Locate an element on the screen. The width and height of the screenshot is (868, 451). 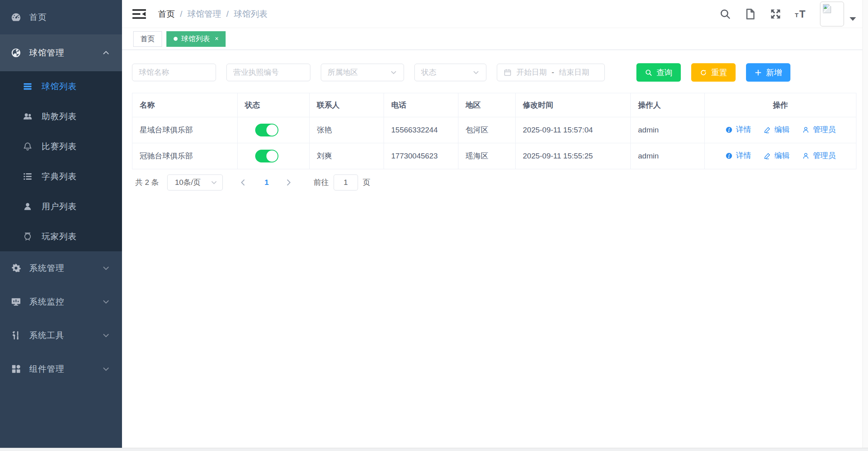
status-select: 状态 is located at coordinates (450, 72).